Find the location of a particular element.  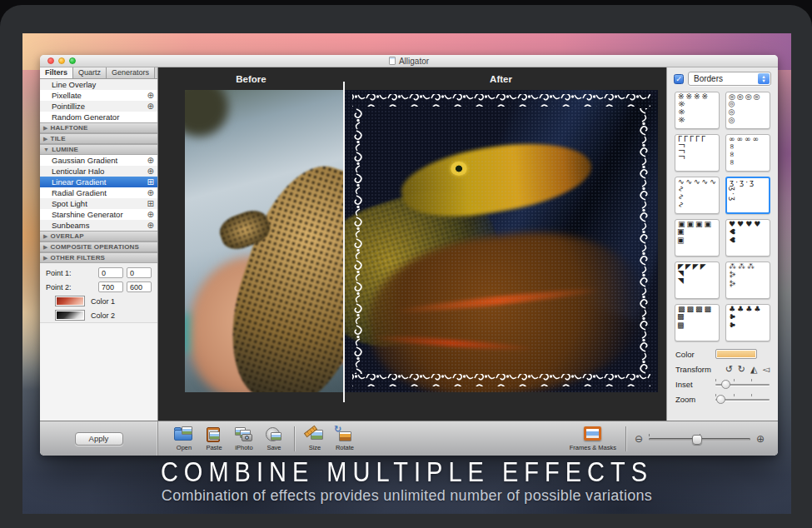

filter-row-linear-gradient-selected: Linear Gradient⊞ is located at coordinates (98, 182).